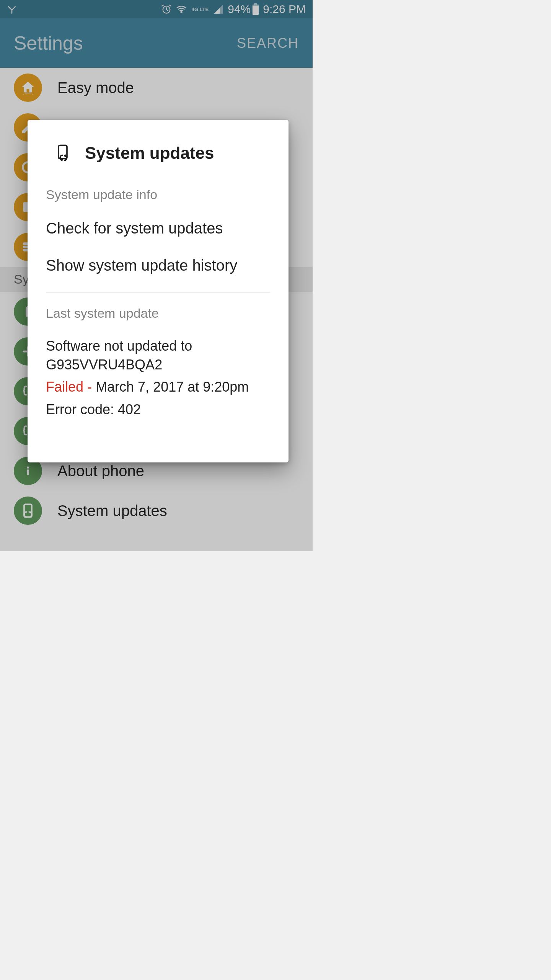 This screenshot has height=980, width=551. I want to click on fail-label: Failed, so click(65, 387).